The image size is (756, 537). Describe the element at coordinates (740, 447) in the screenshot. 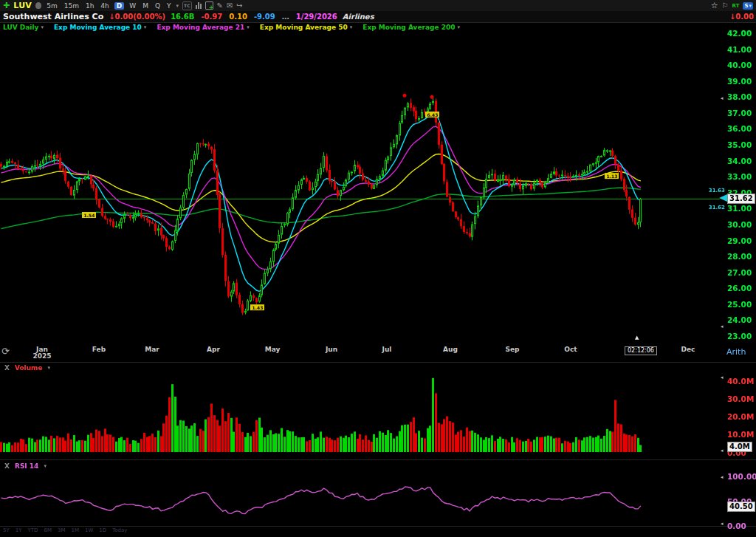

I see `volume-current-badge: 4.0M` at that location.